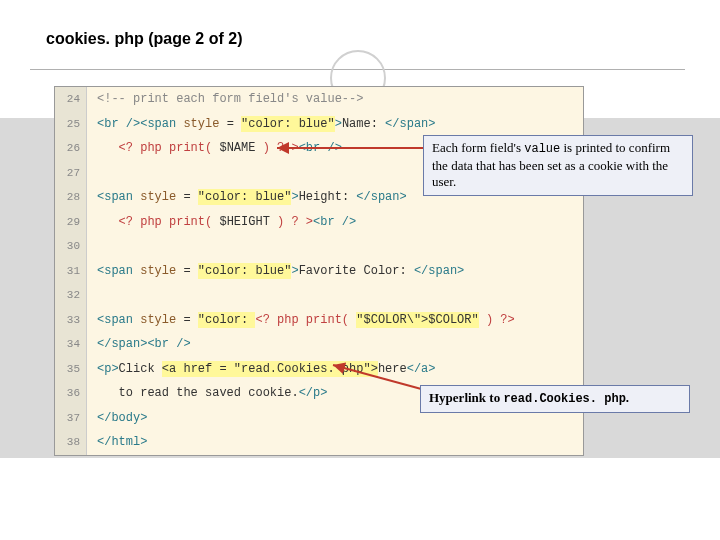 The height and width of the screenshot is (540, 720). Describe the element at coordinates (71, 418) in the screenshot. I see `line-number: 37` at that location.